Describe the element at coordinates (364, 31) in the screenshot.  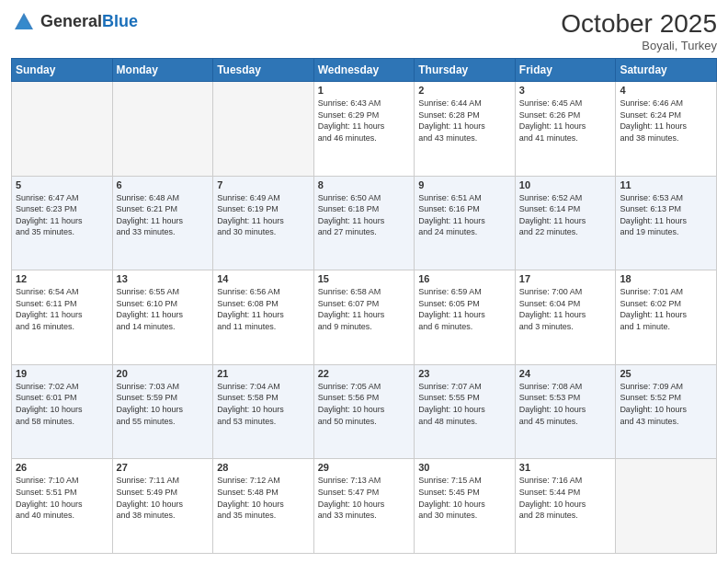
I see `header: GeneralBlue October 2025 Boyali, Turkey` at that location.